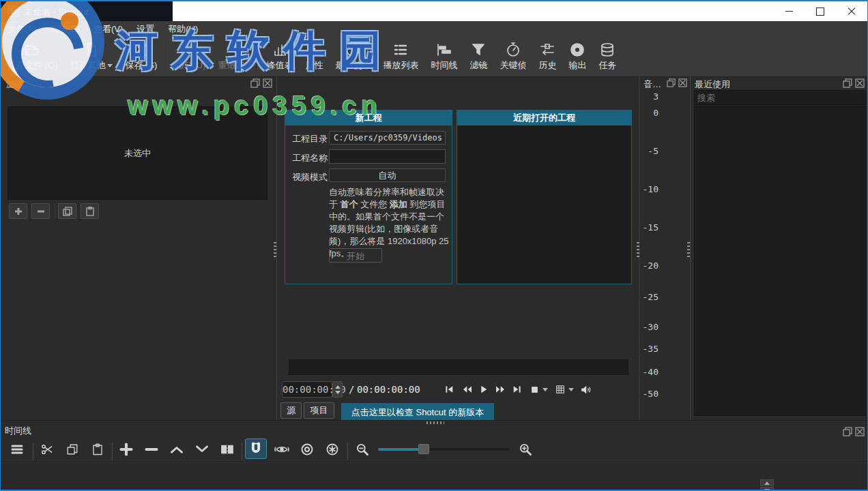 Image resolution: width=868 pixels, height=491 pixels. What do you see at coordinates (98, 449) in the screenshot?
I see `paste-button` at bounding box center [98, 449].